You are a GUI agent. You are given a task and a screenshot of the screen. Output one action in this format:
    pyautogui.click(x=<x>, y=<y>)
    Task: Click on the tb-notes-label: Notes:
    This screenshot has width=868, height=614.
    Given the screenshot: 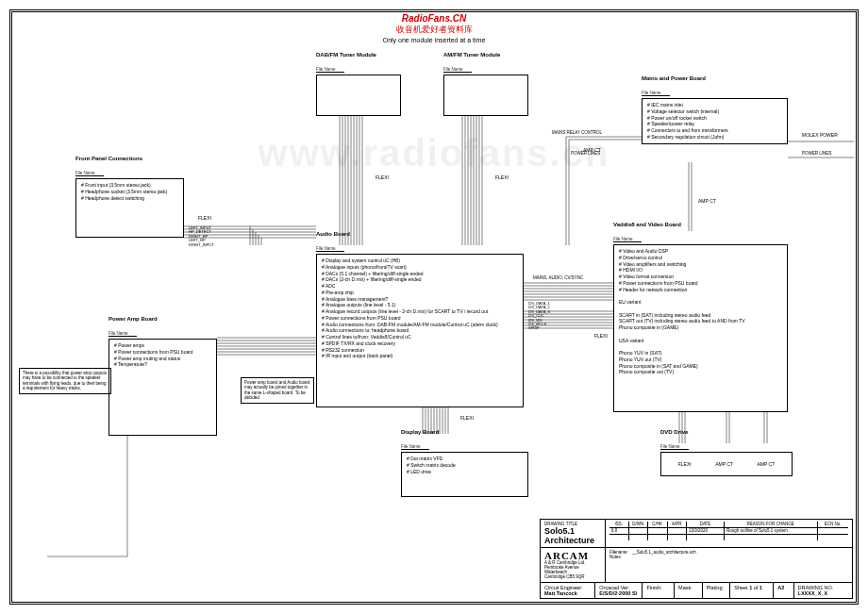 What is the action you would take?
    pyautogui.click(x=728, y=556)
    